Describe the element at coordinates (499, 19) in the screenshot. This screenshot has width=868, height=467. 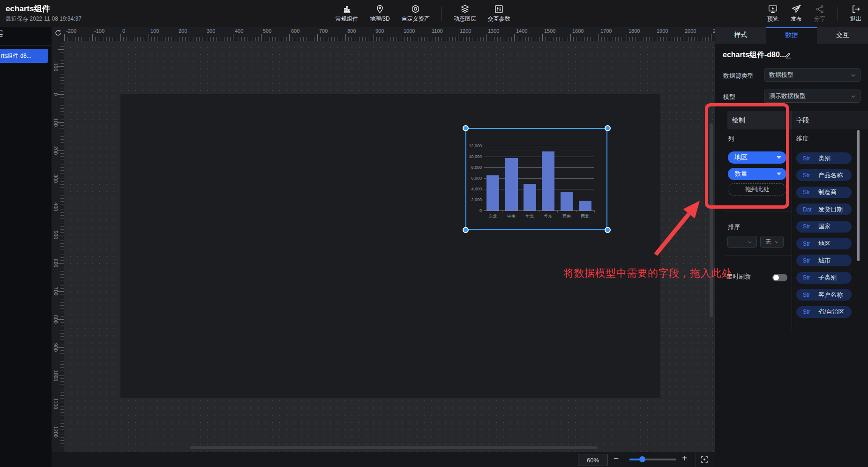
I see `toolbar-item-label: 交互参数` at that location.